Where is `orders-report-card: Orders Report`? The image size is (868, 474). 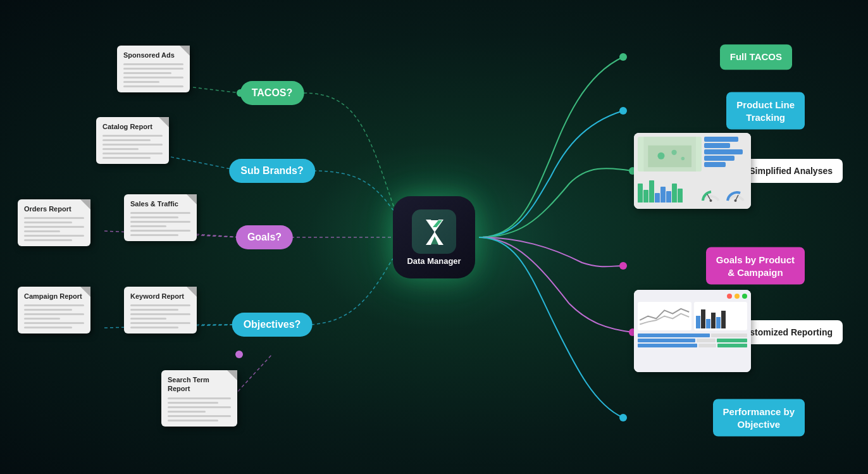 orders-report-card: Orders Report is located at coordinates (54, 223).